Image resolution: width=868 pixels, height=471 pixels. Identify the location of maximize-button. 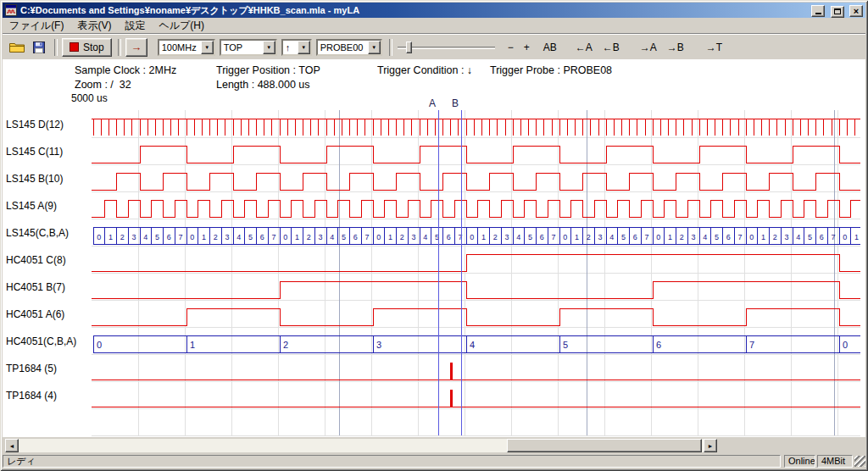
(837, 12).